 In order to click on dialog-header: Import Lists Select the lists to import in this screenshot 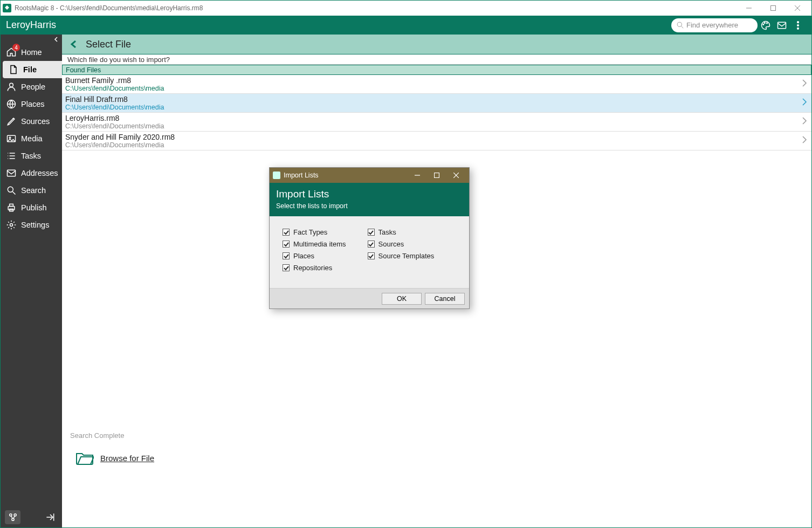, I will do `click(369, 200)`.